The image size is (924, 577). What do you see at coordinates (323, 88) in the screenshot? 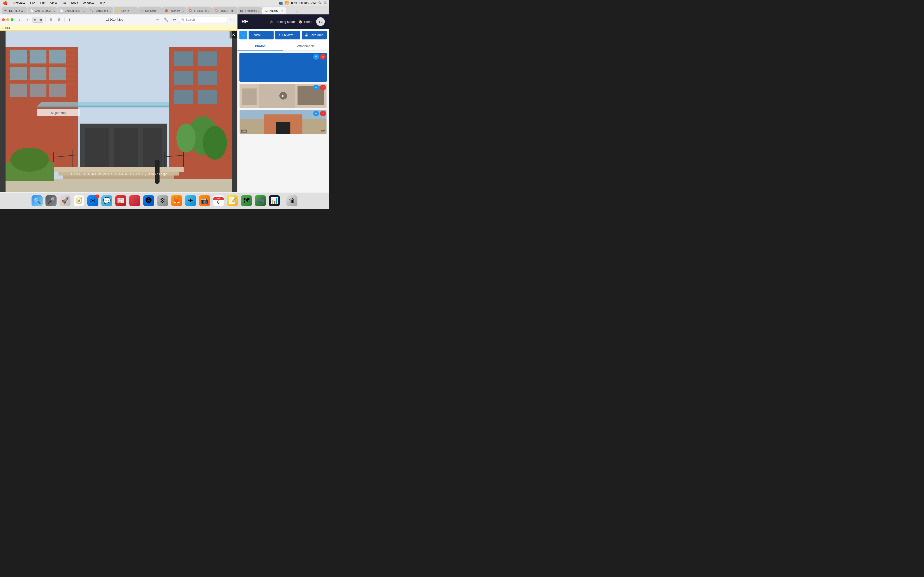
I see `thumb1-delete-button: ✕` at bounding box center [323, 88].